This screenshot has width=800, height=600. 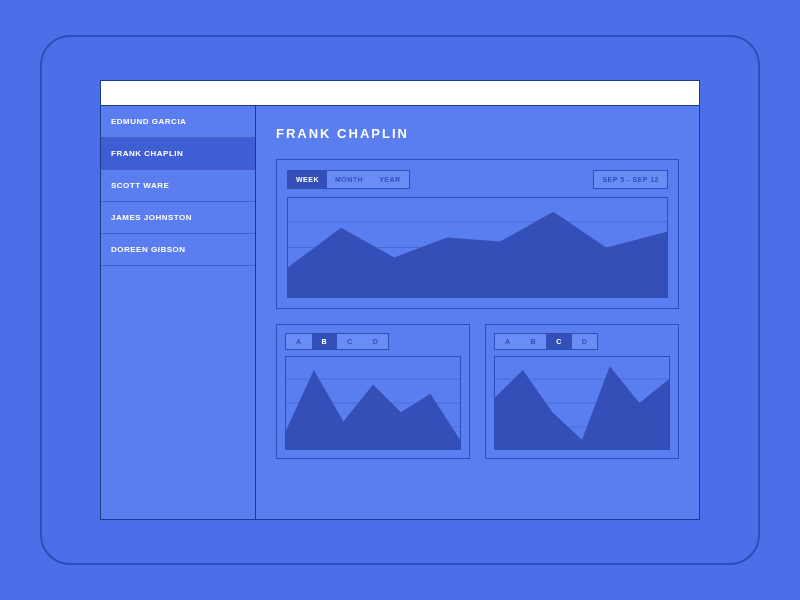 I want to click on page-title: FRANK CHAPLIN, so click(x=478, y=134).